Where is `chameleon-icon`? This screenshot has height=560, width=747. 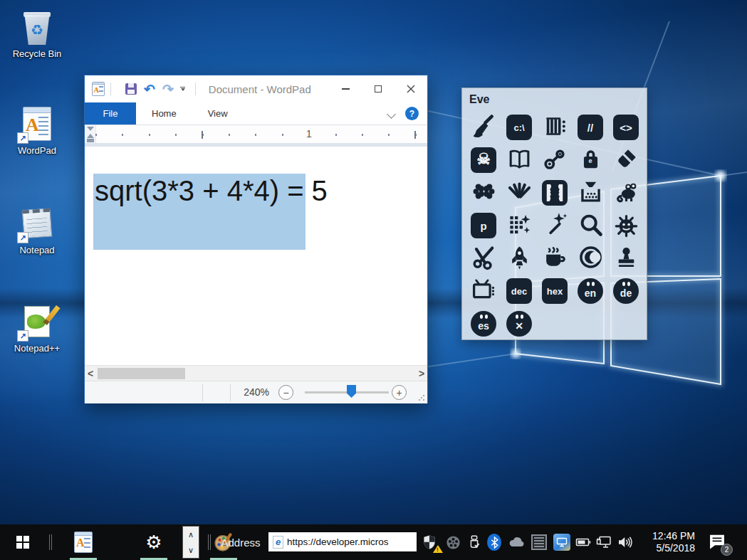 chameleon-icon is located at coordinates (627, 194).